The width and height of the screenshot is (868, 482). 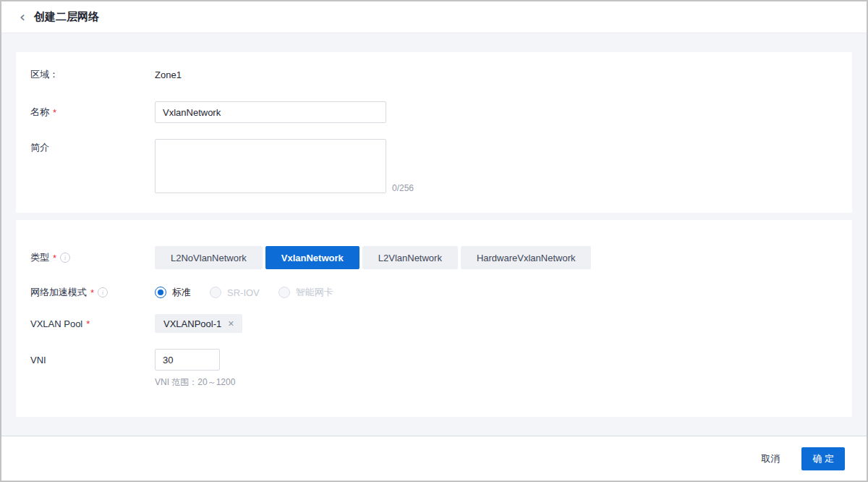 I want to click on type-label-text: 类型, so click(x=40, y=258).